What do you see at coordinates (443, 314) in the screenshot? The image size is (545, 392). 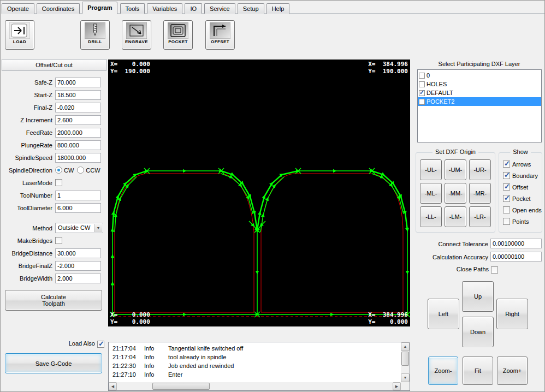 I see `pan-left-button: Left` at bounding box center [443, 314].